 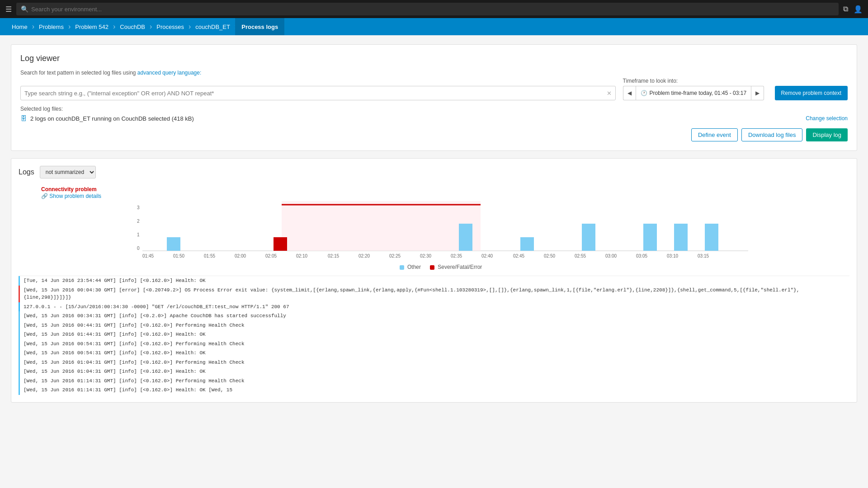 What do you see at coordinates (9, 9) in the screenshot?
I see `hamburger-icon: ☰` at bounding box center [9, 9].